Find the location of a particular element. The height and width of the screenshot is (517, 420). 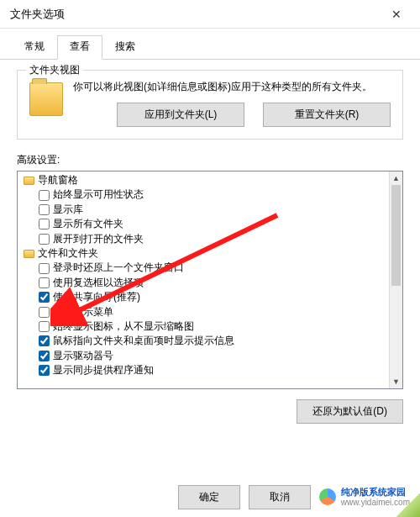

tree-item: 显示所有文件夹 is located at coordinates (204, 224).